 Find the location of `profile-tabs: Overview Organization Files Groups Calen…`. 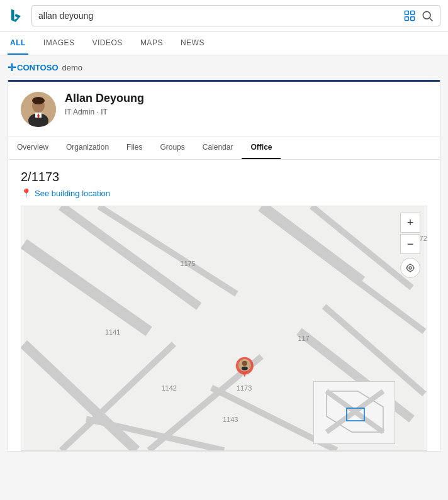

profile-tabs: Overview Organization Files Groups Calen… is located at coordinates (224, 147).